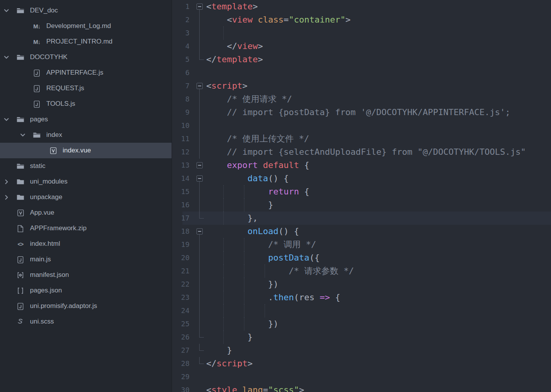  What do you see at coordinates (362, 152) in the screenshot?
I see `code-line-12: 12 // import {selectAndUploadFile} from …` at bounding box center [362, 152].